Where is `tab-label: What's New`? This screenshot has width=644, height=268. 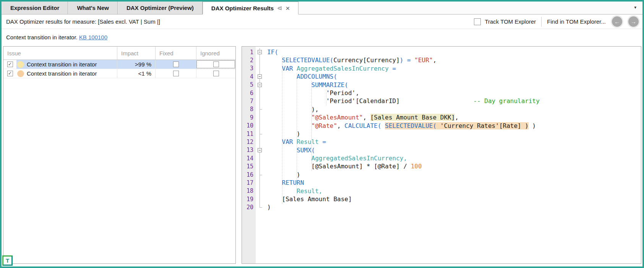
tab-label: What's New is located at coordinates (93, 8).